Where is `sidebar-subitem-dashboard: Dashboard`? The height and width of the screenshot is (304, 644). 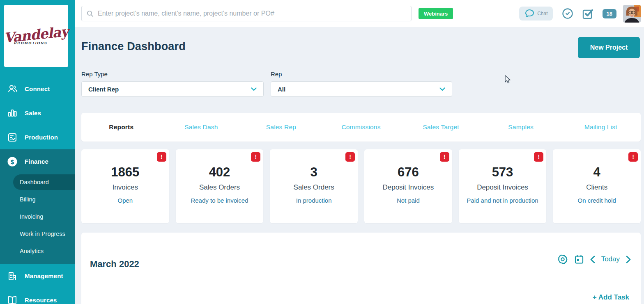 sidebar-subitem-dashboard: Dashboard is located at coordinates (44, 182).